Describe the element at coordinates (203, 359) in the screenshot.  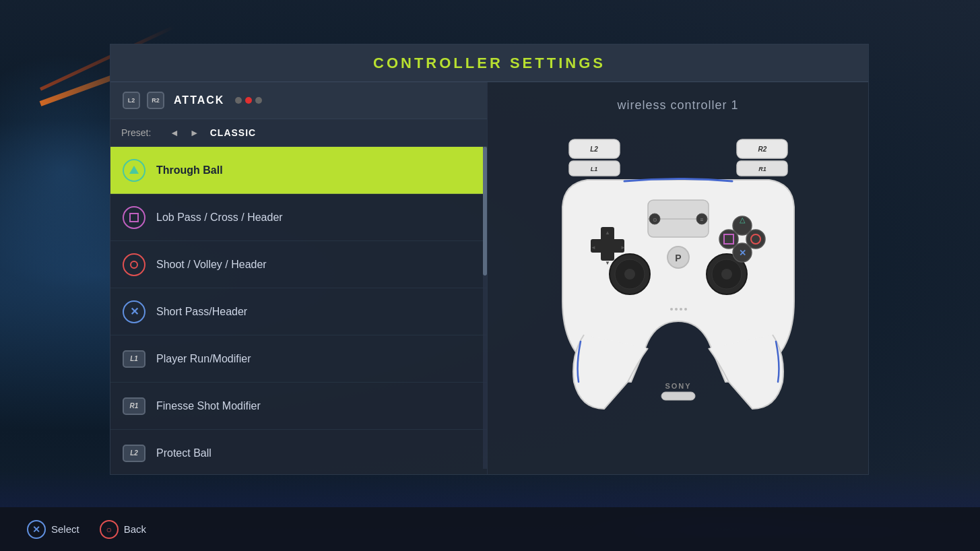
I see `player-run-label: Player Run/Modifier` at that location.